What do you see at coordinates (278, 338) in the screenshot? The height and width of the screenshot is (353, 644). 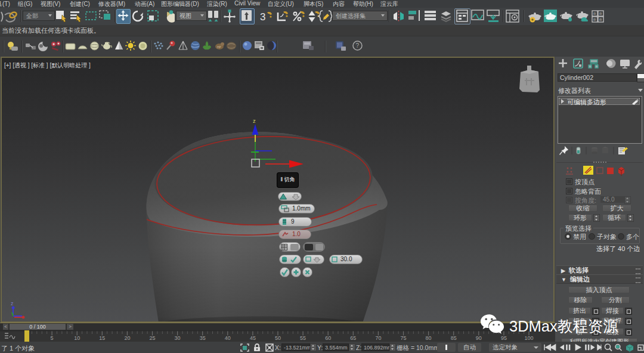 I see `svg-text: 50` at bounding box center [278, 338].